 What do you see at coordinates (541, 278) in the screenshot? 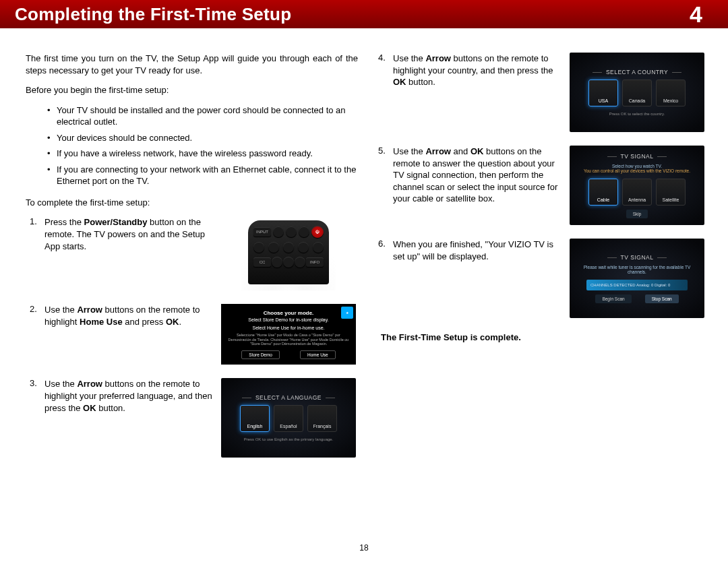
I see `step-6: When you are finished, "Your VIZIO TV is…` at bounding box center [541, 278].